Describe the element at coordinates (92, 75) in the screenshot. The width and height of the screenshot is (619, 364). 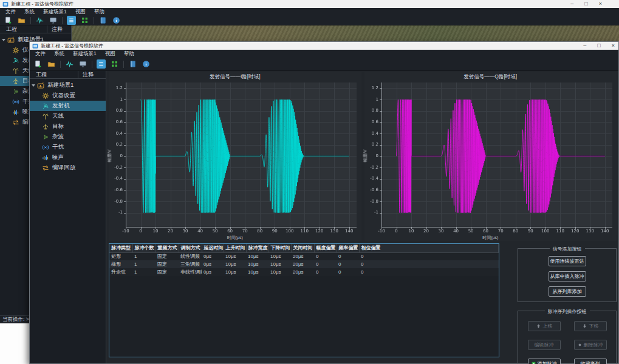
I see `fw-tree-col-note: 注释` at that location.